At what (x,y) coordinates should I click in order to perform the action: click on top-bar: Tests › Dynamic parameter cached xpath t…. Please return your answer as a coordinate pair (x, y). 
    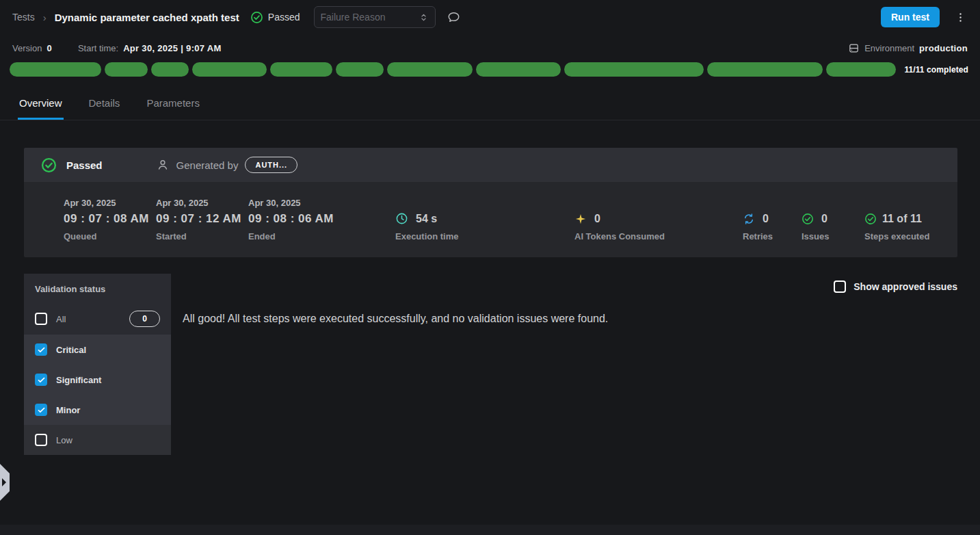
    Looking at the image, I should click on (490, 17).